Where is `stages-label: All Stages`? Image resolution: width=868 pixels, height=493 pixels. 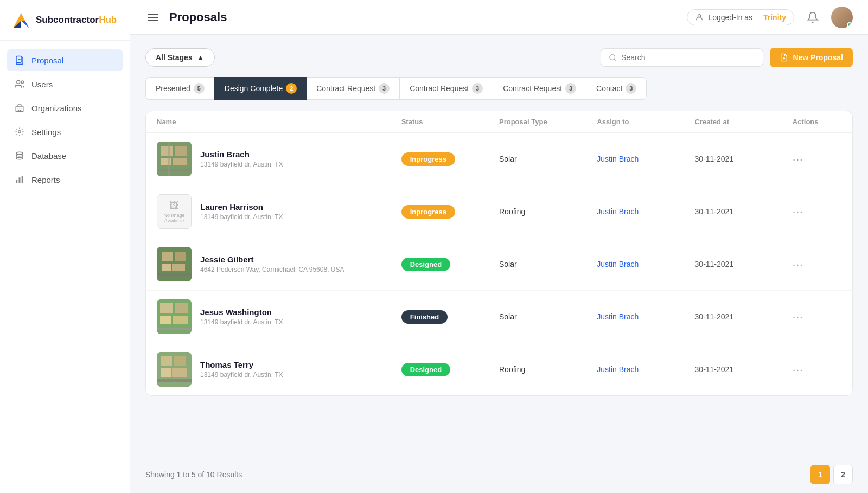 stages-label: All Stages is located at coordinates (174, 57).